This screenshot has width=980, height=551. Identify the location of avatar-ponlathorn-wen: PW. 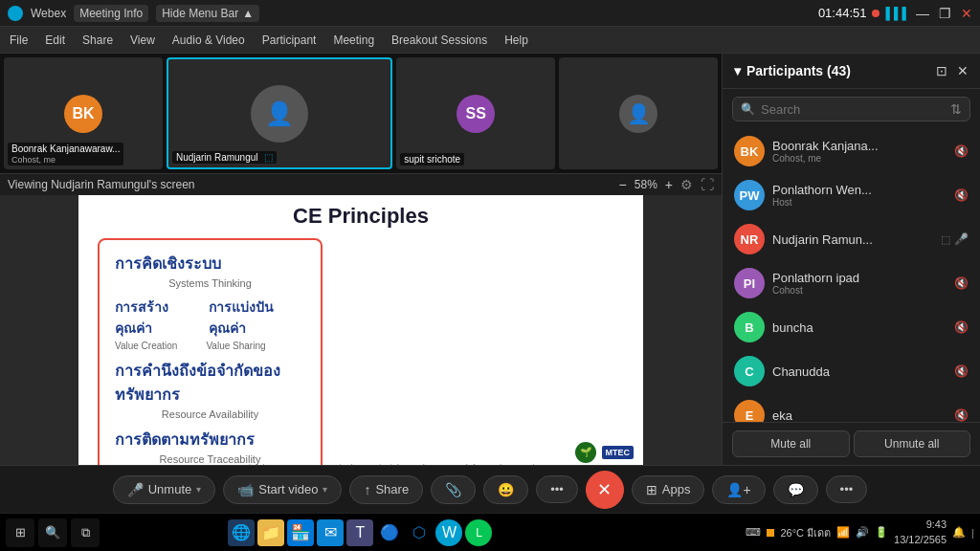
(749, 195).